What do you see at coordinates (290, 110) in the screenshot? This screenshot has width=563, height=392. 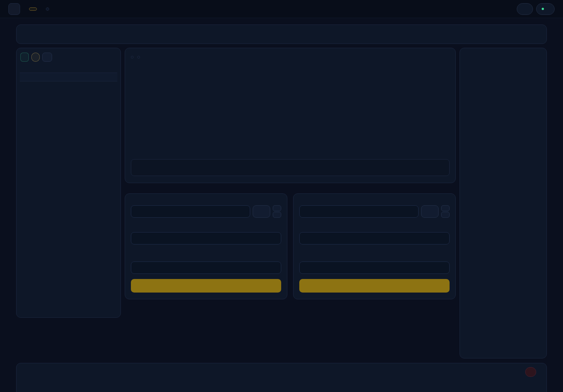 I see `price-chart` at bounding box center [290, 110].